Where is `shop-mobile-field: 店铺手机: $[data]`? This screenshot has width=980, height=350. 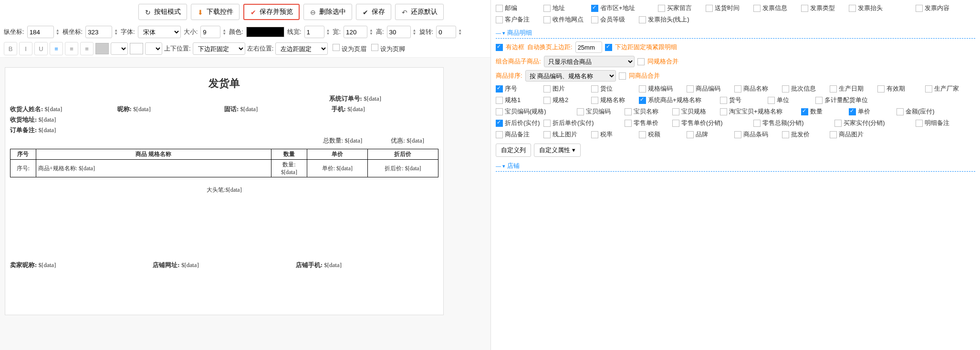 shop-mobile-field: 店铺手机: $[data] is located at coordinates (367, 265).